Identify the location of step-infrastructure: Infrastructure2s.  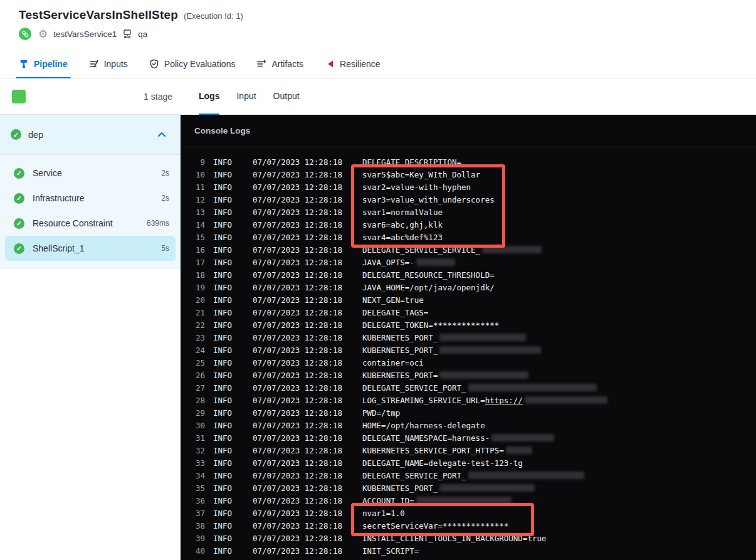
(90, 198).